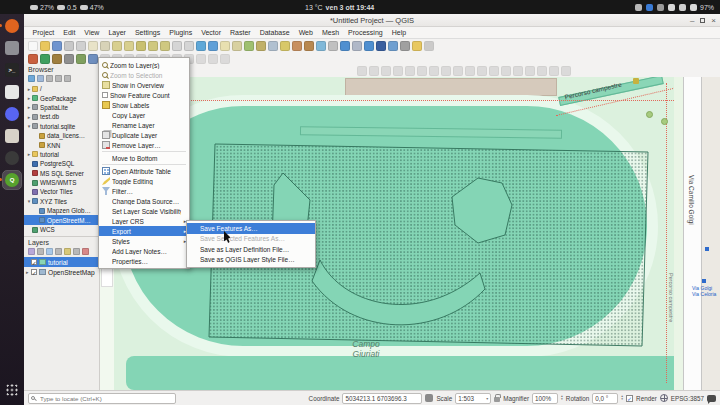 The height and width of the screenshot is (405, 720). What do you see at coordinates (144, 191) in the screenshot?
I see `context-menu-item: Filter…` at bounding box center [144, 191].